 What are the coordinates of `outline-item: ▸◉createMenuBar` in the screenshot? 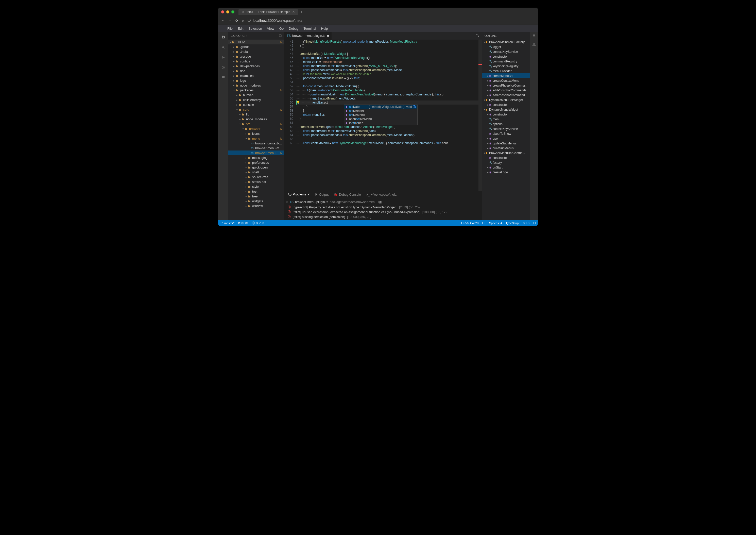 It's located at (506, 76).